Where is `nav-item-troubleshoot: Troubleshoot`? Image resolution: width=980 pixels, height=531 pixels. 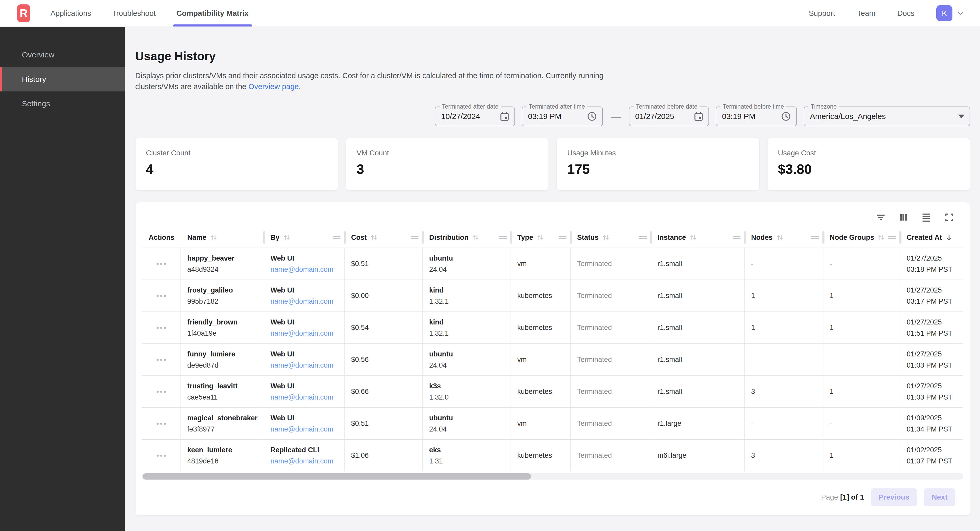 nav-item-troubleshoot: Troubleshoot is located at coordinates (134, 13).